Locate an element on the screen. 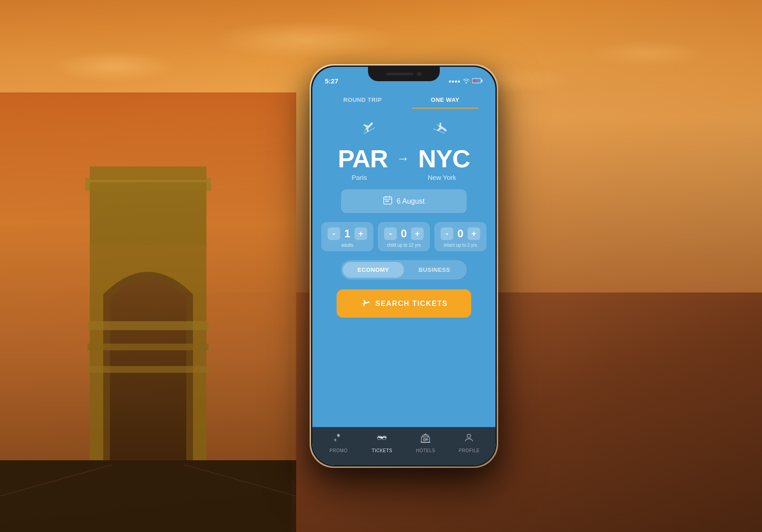  child-plus-button: + is located at coordinates (417, 234).